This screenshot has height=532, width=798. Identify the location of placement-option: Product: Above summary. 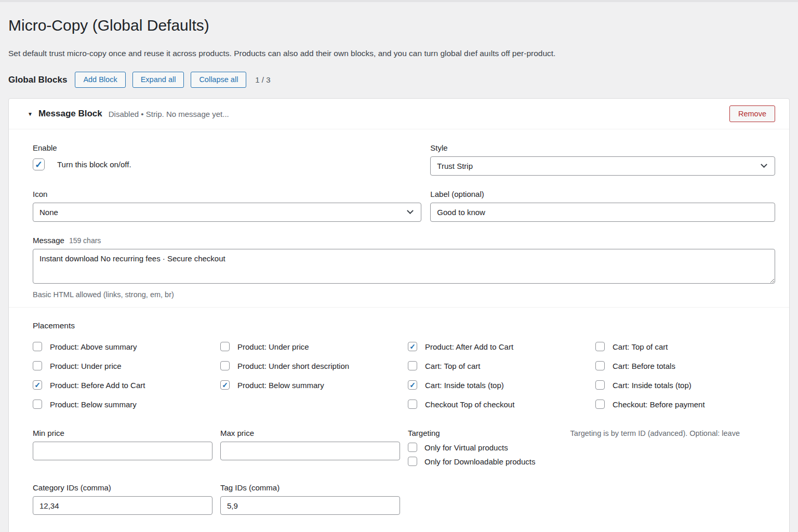
(123, 347).